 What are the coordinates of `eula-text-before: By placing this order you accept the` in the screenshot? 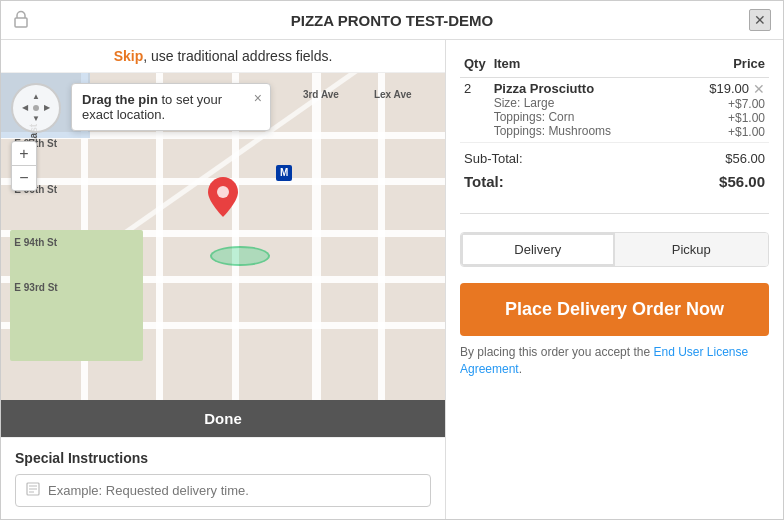 It's located at (556, 352).